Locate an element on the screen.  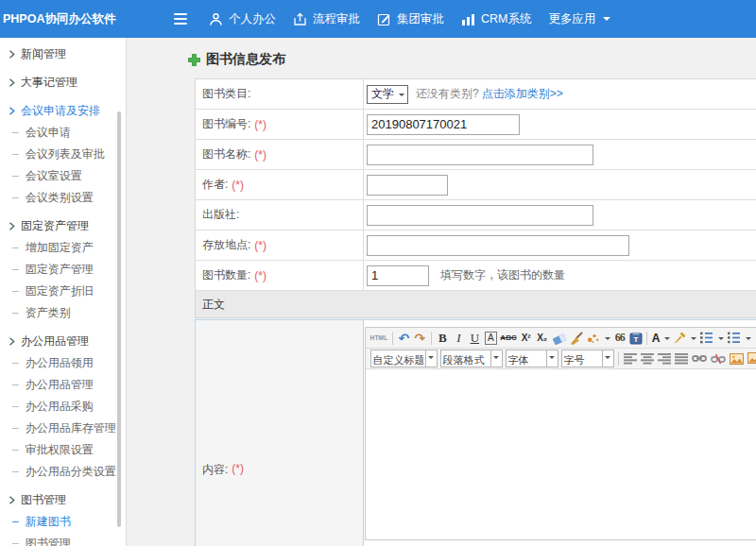
nav-item-more-apps: 更多应用 is located at coordinates (579, 19).